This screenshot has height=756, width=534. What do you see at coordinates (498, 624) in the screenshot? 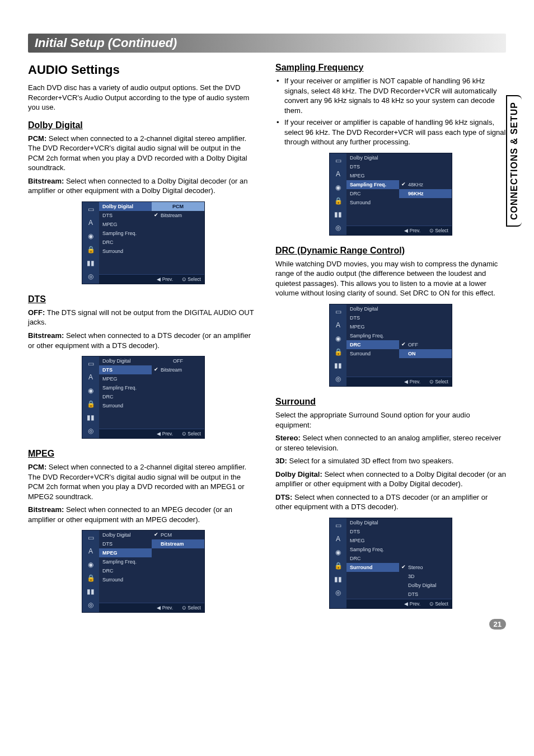
I see `page-number: 21` at bounding box center [498, 624].